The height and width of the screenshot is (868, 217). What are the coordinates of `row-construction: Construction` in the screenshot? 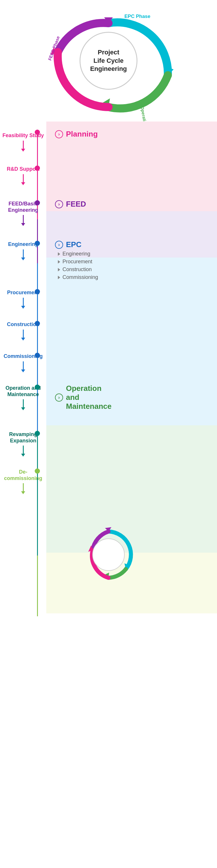 It's located at (108, 333).